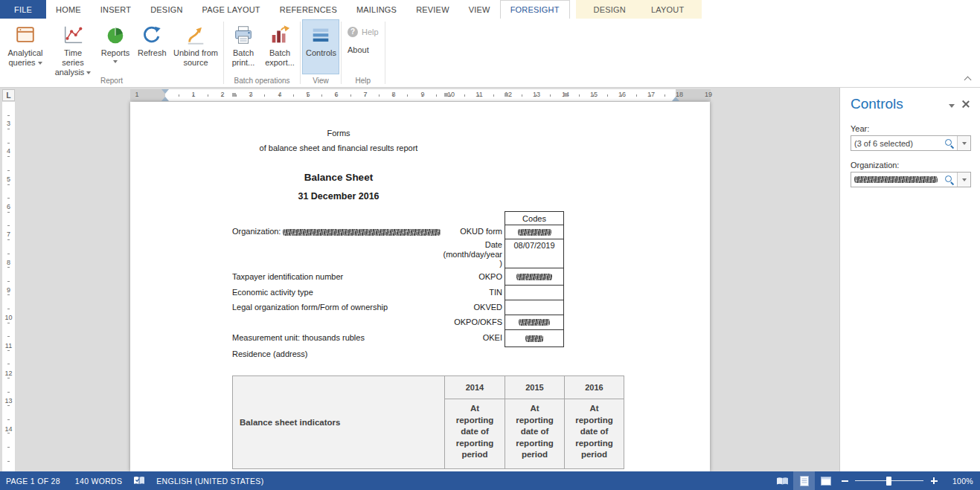 The image size is (980, 490). Describe the element at coordinates (911, 143) in the screenshot. I see `year-filter-combobox: (3 of 6 selected)` at that location.